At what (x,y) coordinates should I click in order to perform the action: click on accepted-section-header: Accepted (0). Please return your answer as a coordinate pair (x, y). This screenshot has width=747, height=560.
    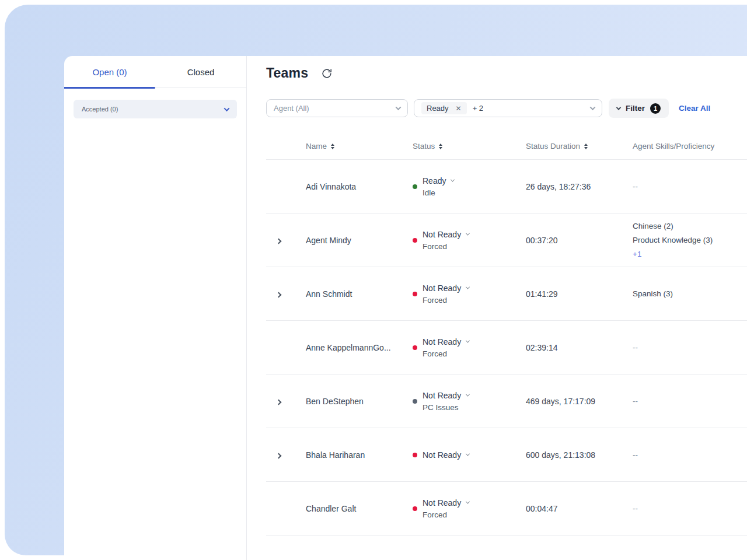
    Looking at the image, I should click on (155, 109).